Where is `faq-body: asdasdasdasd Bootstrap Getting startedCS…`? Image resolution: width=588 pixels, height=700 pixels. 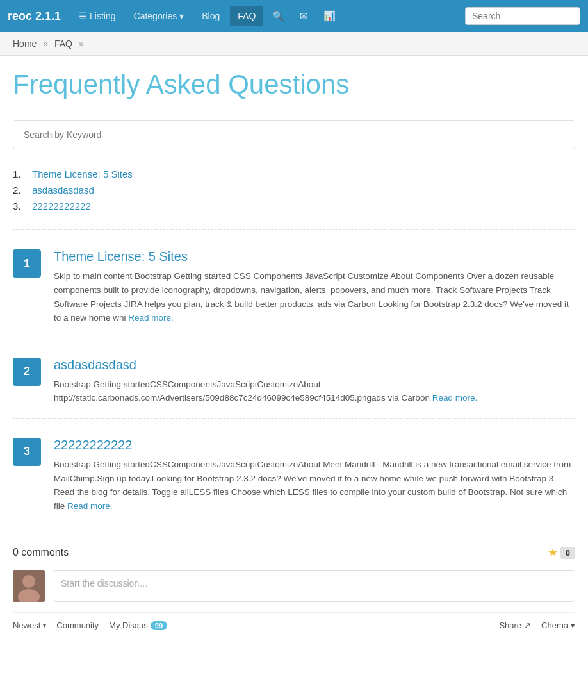 faq-body: asdasdasdasd Bootstrap Getting startedCS… is located at coordinates (314, 381).